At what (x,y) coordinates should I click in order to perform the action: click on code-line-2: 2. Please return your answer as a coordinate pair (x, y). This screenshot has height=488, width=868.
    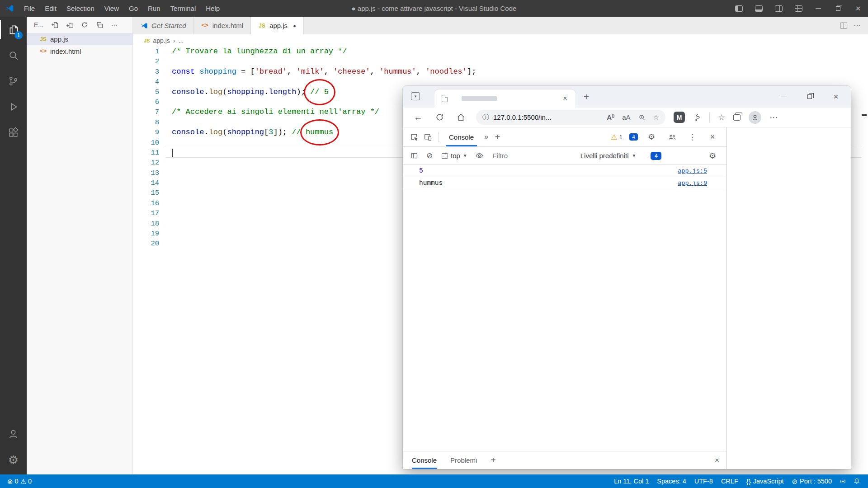
    Looking at the image, I should click on (500, 61).